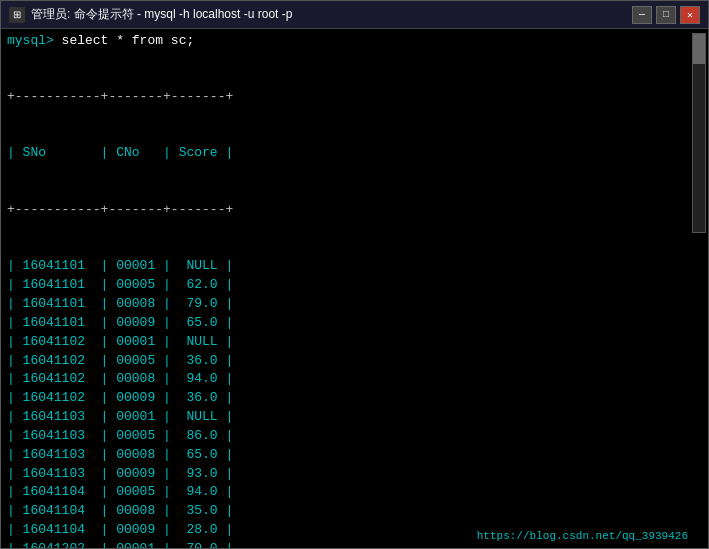 This screenshot has width=709, height=549. Describe the element at coordinates (642, 15) in the screenshot. I see `minimize-button: —` at that location.